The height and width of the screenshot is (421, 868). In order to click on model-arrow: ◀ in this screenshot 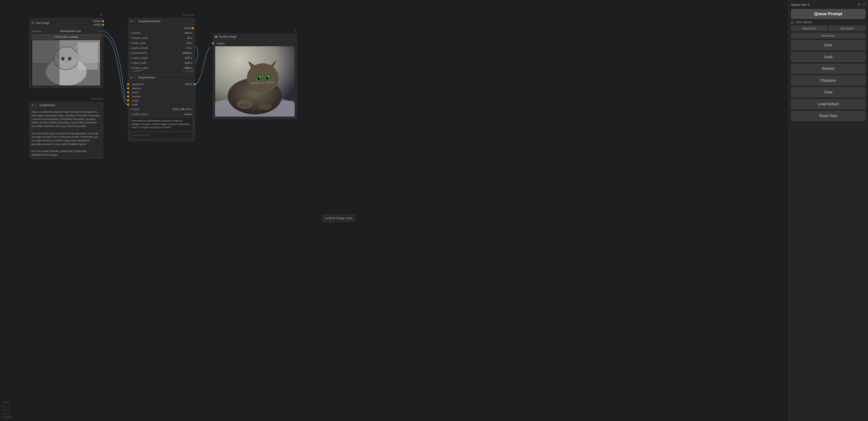, I will do `click(131, 109)`.